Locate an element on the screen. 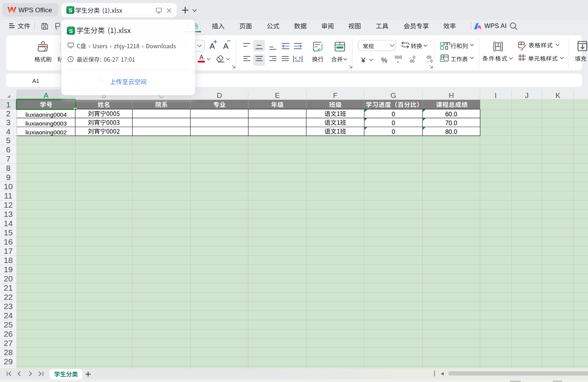 The width and height of the screenshot is (588, 382). svg-text: 8 is located at coordinates (8, 168).